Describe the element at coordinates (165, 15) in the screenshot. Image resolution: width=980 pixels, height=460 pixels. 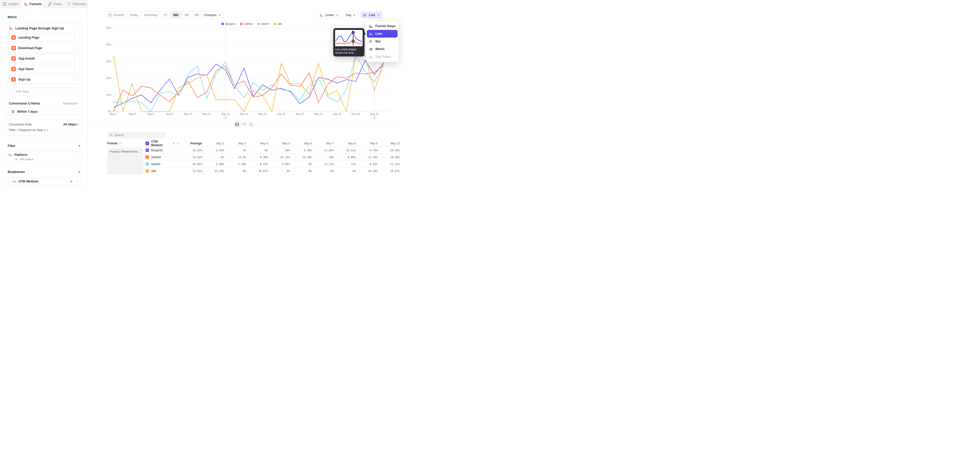
I see `range-7d: 7D` at that location.